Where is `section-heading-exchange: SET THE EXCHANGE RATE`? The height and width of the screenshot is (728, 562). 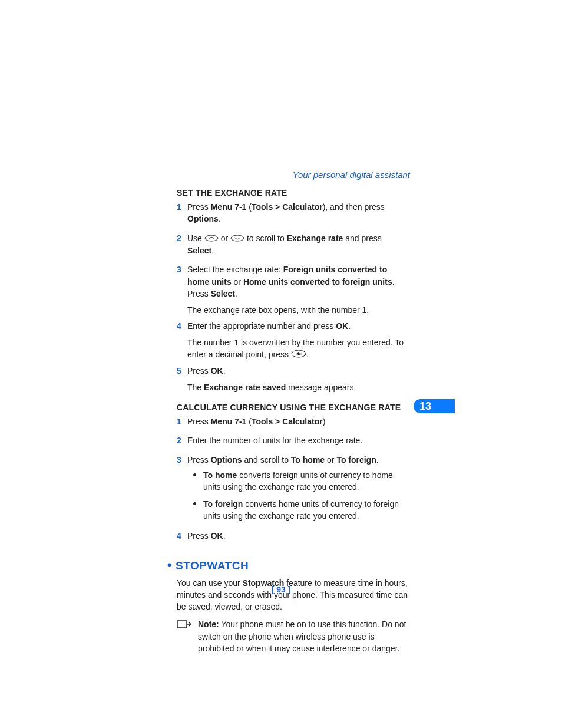
section-heading-exchange: SET THE EXCHANGE RATE is located at coordinates (293, 193).